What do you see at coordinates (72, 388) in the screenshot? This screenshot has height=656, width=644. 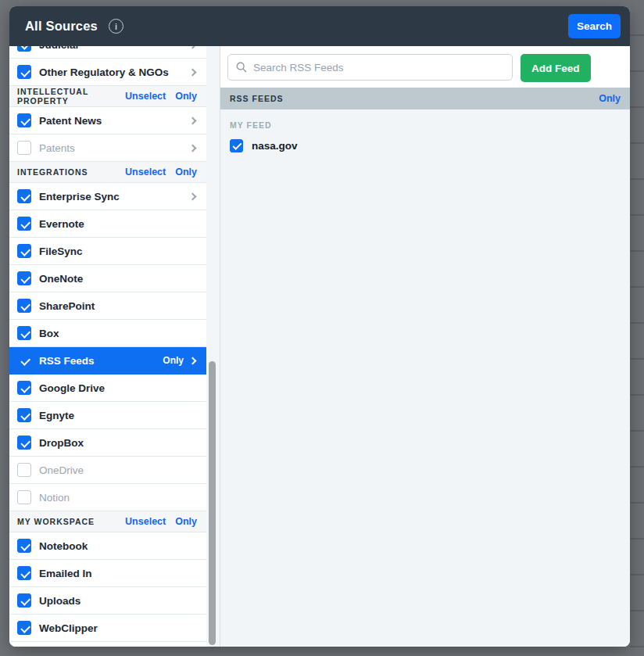 I see `source-label: Google Drive` at bounding box center [72, 388].